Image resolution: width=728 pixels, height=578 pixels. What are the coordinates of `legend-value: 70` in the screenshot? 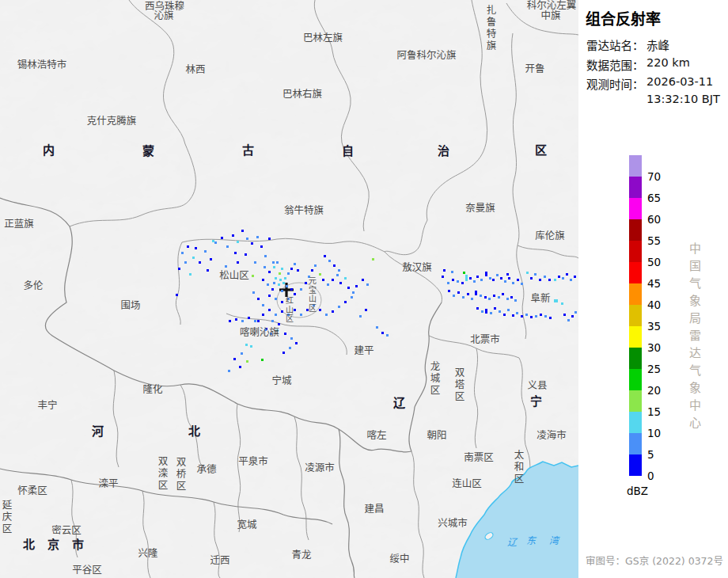 It's located at (654, 177).